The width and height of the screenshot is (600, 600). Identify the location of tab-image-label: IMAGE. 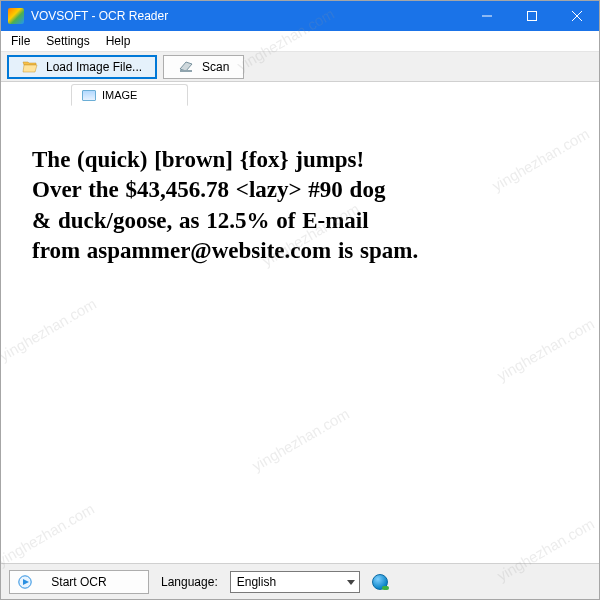
(120, 95).